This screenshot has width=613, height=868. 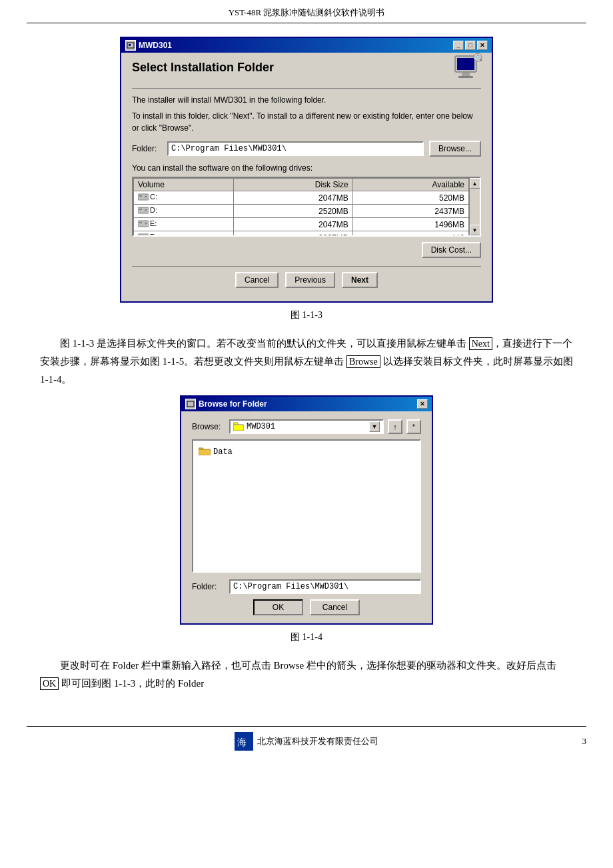 I want to click on page-footer: 海 北京海蓝科技开发有限责任公司 3, so click(x=306, y=739).